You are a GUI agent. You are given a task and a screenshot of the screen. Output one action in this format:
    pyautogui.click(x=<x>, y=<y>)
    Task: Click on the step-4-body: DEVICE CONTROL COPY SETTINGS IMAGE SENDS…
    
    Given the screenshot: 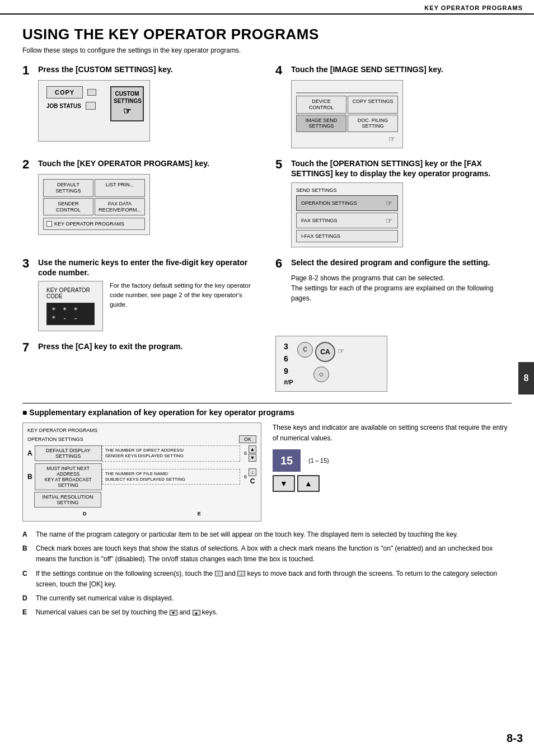 What is the action you would take?
    pyautogui.click(x=401, y=114)
    